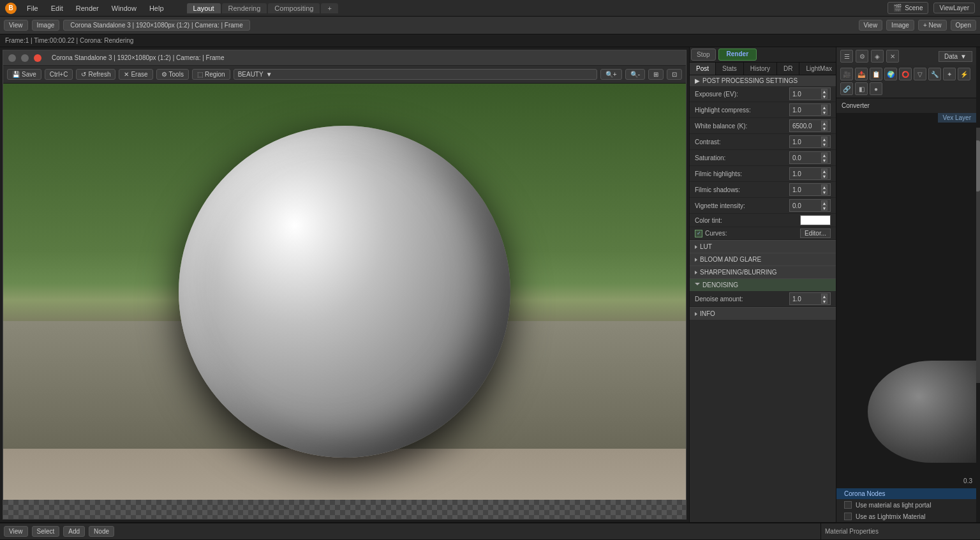 This screenshot has height=540, width=980. What do you see at coordinates (824, 94) in the screenshot?
I see `exposure-arrows: ▲ ▼` at bounding box center [824, 94].